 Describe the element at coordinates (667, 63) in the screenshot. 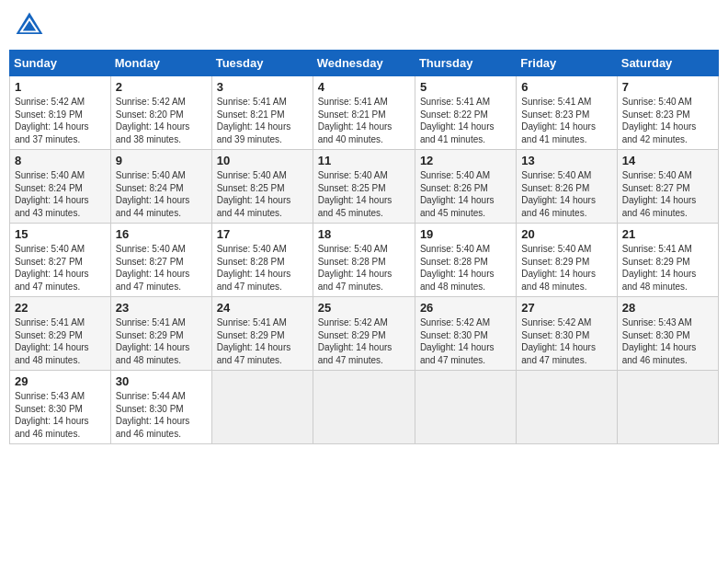

I see `calendar-header-saturday: Saturday` at that location.